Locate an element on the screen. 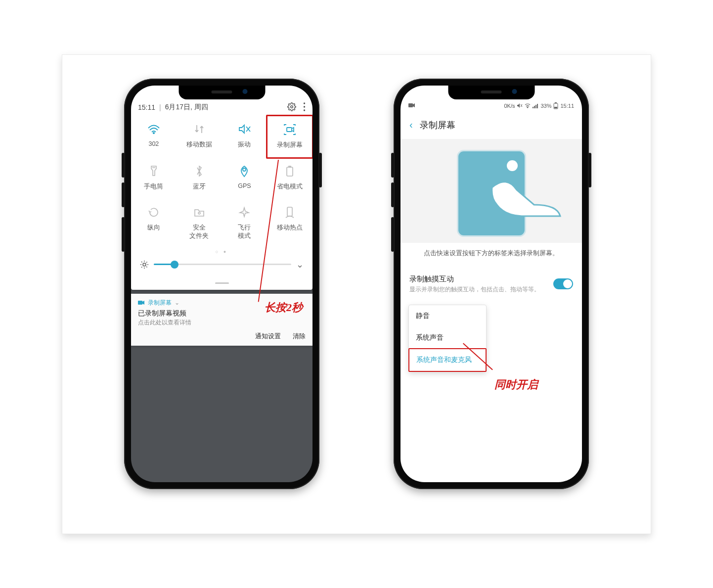  tile-wifi: 302 is located at coordinates (154, 136).